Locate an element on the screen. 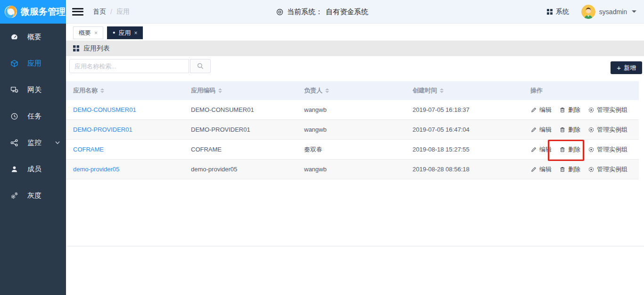 This screenshot has width=644, height=295. section-header: 应用列表 is located at coordinates (355, 48).